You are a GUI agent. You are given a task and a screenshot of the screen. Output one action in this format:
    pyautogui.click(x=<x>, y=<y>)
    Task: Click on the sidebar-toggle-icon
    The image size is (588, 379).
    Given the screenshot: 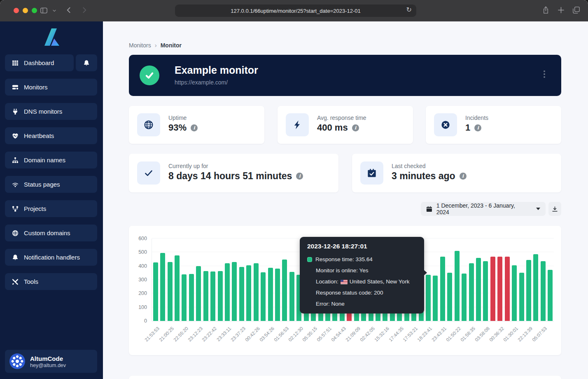 What is the action you would take?
    pyautogui.click(x=44, y=11)
    